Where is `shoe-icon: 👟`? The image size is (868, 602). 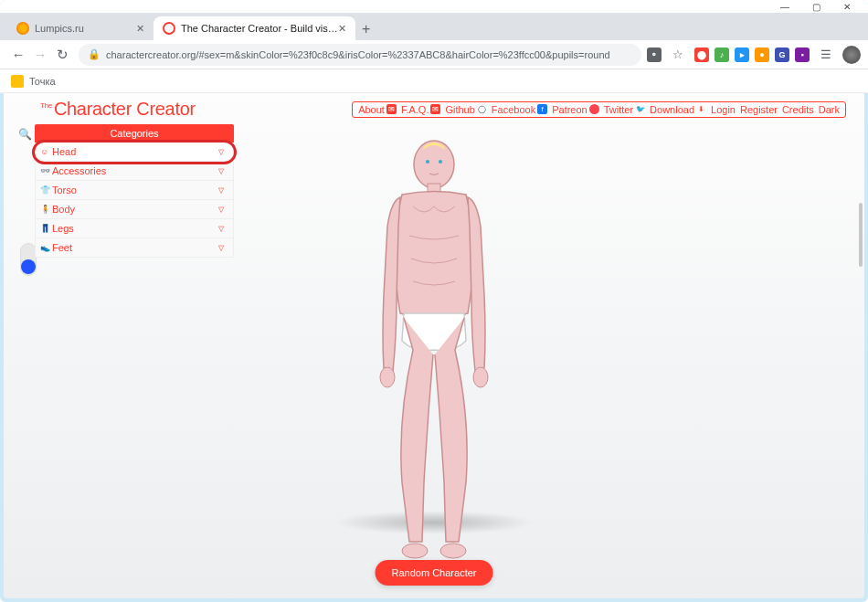
shoe-icon: 👟 is located at coordinates (46, 248).